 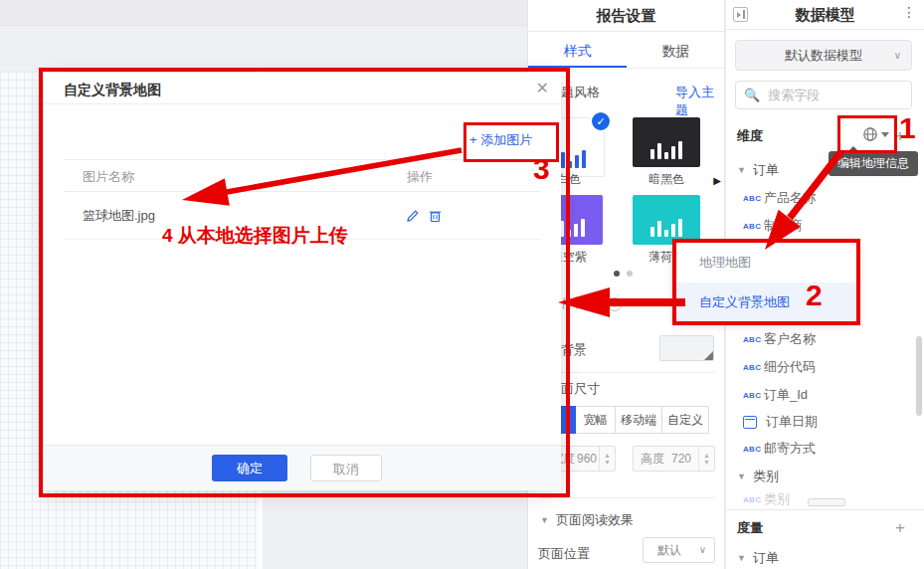 I want to click on theme-tile-mint, so click(x=666, y=220).